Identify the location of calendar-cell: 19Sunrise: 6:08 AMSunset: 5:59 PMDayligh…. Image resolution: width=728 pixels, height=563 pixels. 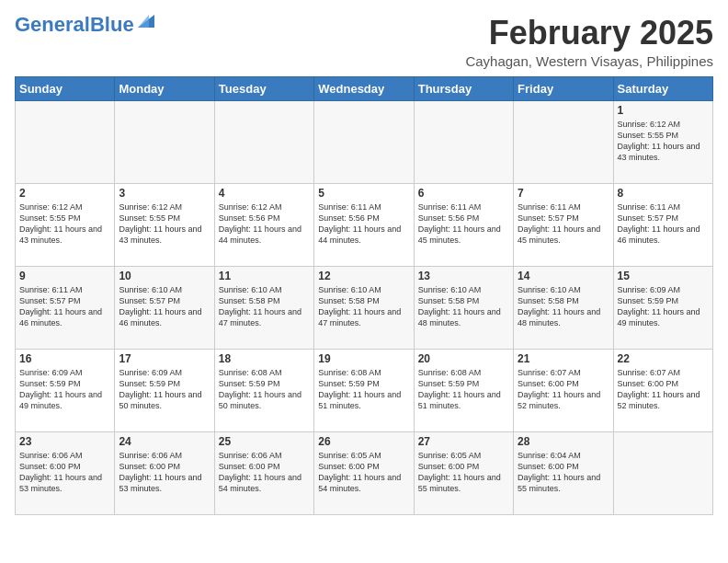
(364, 390).